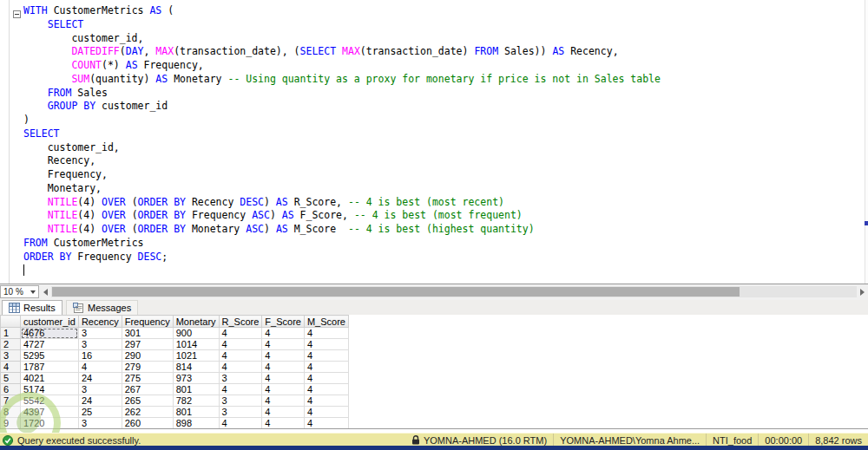 The width and height of the screenshot is (868, 450). Describe the element at coordinates (10, 423) in the screenshot. I see `row-header: 9` at that location.